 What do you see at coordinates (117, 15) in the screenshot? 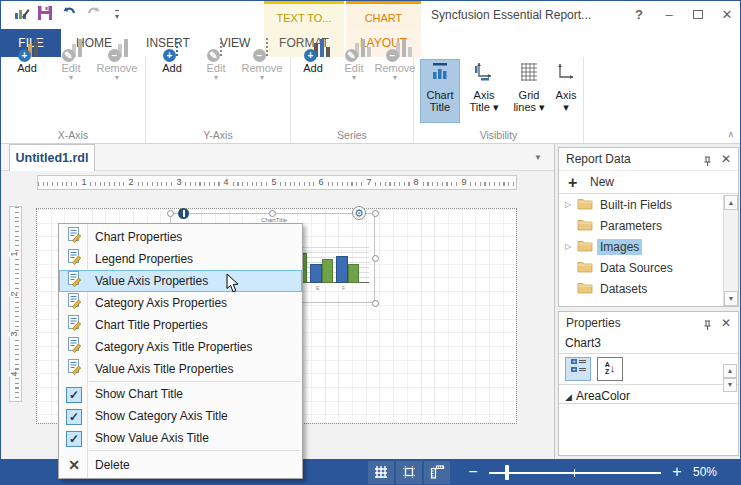
I see `qat-customize-button: ▾` at bounding box center [117, 15].